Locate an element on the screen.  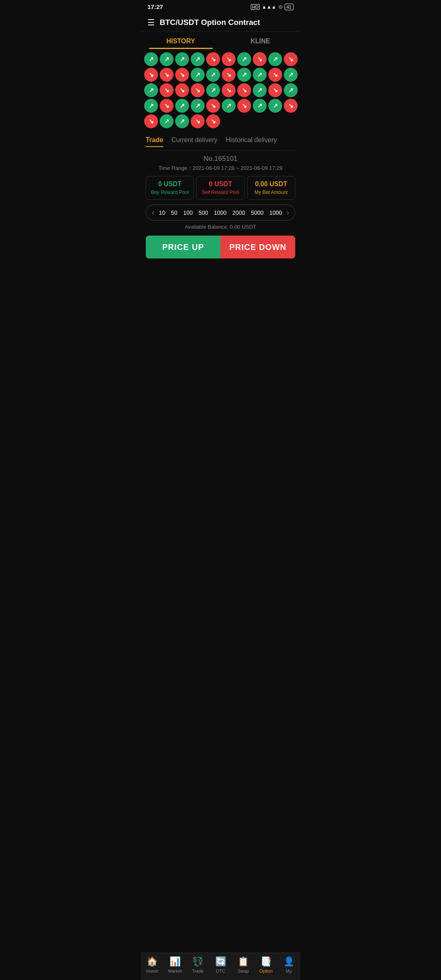
tab-kline: KLINE is located at coordinates (261, 40).